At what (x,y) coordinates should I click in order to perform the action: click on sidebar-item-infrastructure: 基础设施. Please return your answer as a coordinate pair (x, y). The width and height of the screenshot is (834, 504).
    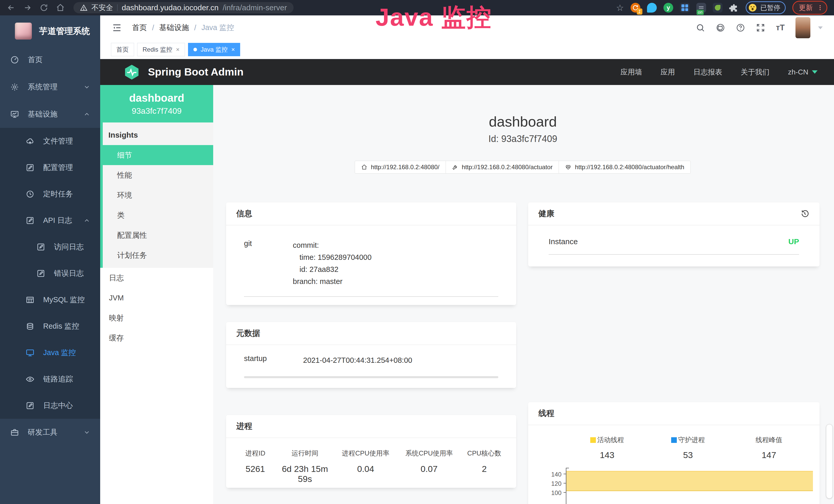
    Looking at the image, I should click on (50, 114).